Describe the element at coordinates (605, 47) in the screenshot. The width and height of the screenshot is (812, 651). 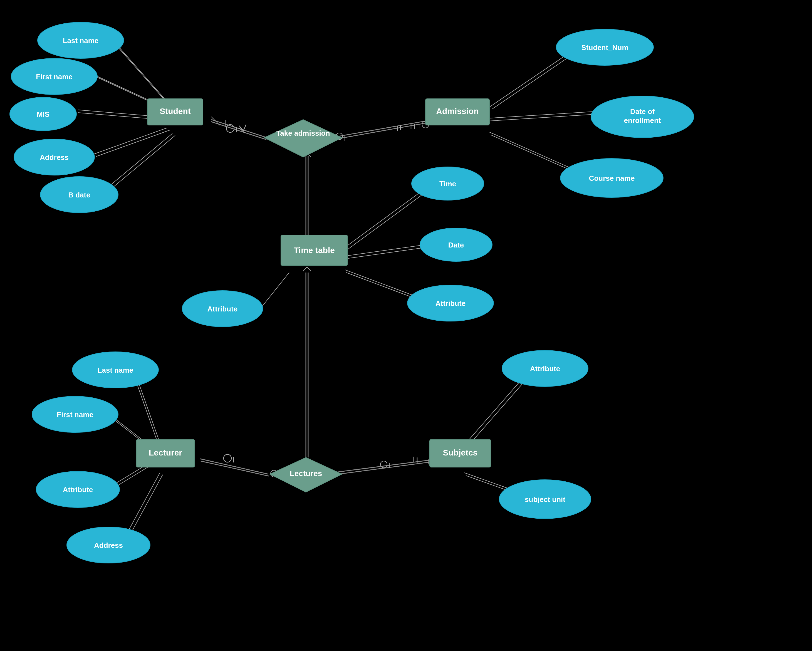
I see `attr-student-num-label: Student_Num` at that location.